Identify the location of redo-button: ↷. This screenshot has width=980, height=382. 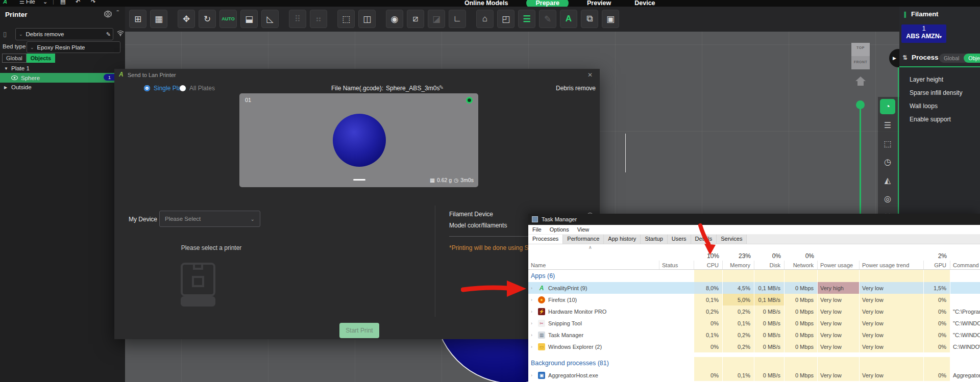
(93, 3).